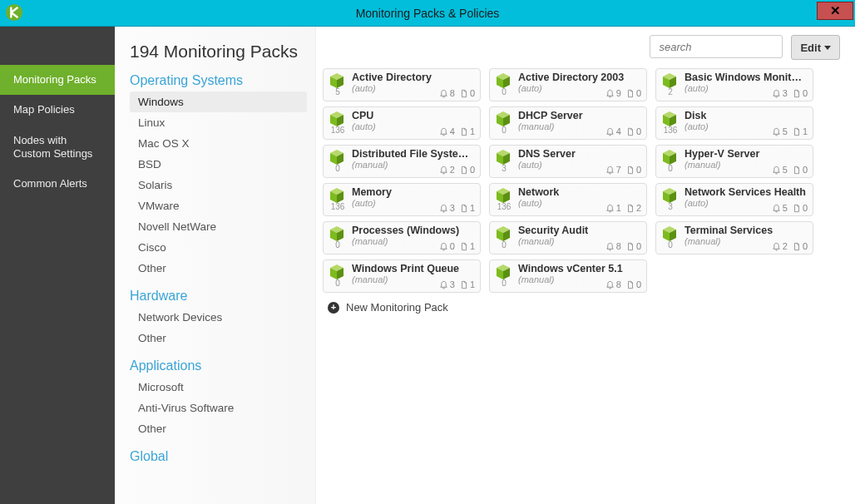  Describe the element at coordinates (218, 296) in the screenshot. I see `category-heading: Hardware` at that location.